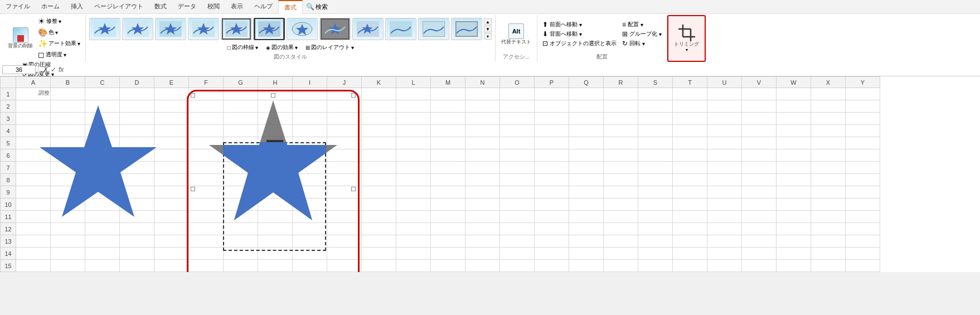 This screenshot has width=980, height=315. What do you see at coordinates (263, 7) in the screenshot?
I see `tab-help: ヘルプ` at bounding box center [263, 7].